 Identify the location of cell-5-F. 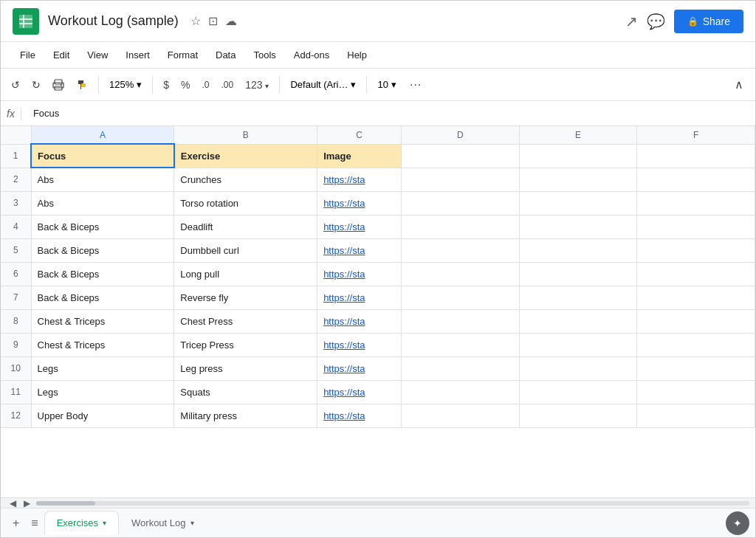
(696, 250).